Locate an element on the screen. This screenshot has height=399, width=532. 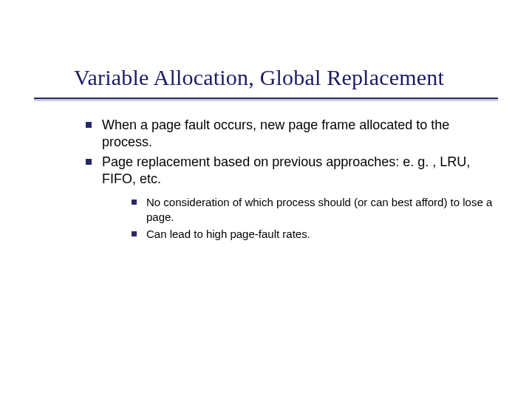
title-underline-shadow is located at coordinates (266, 100).